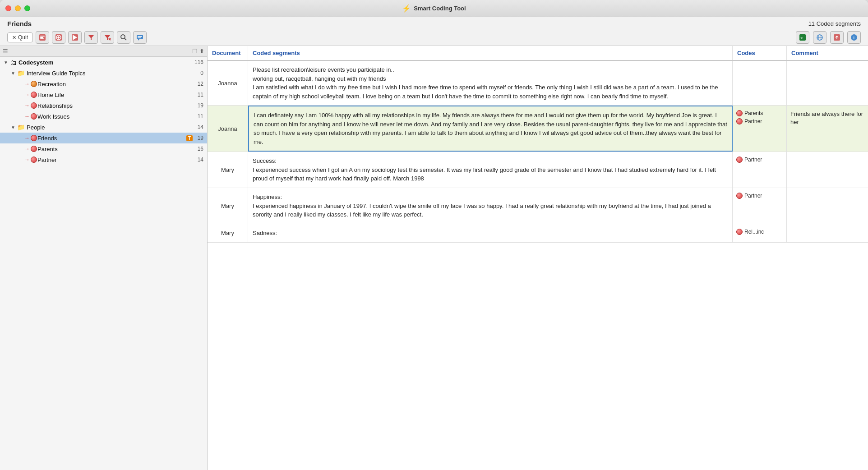  What do you see at coordinates (538, 129) in the screenshot?
I see `table-row-highlighted: Joanna I can definately say I am 100% ha…` at bounding box center [538, 129].